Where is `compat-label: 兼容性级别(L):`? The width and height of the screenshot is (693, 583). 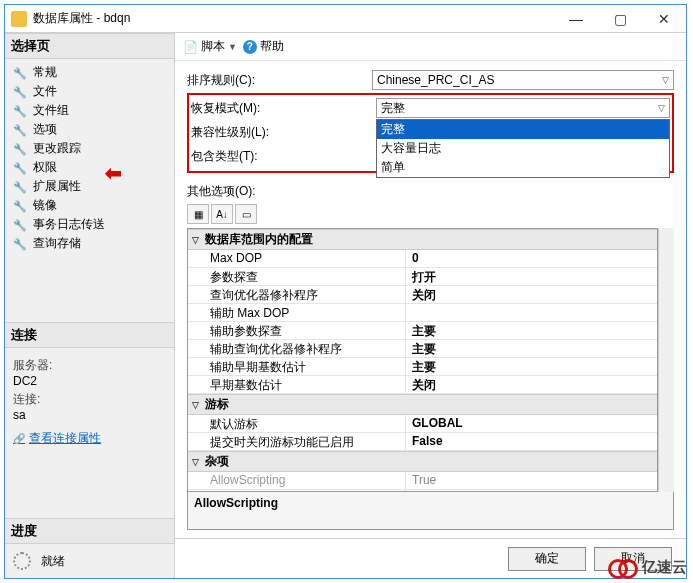
compat-label: 兼容性级别(L): is located at coordinates (284, 132).